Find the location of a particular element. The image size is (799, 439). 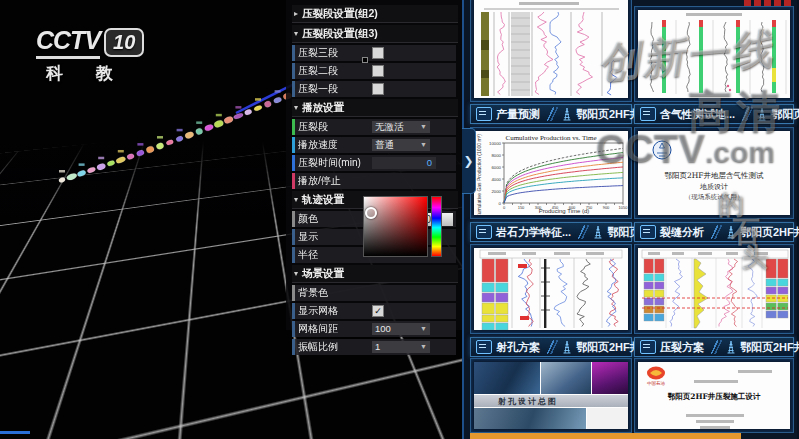

svg-text: 8000 is located at coordinates (496, 156).